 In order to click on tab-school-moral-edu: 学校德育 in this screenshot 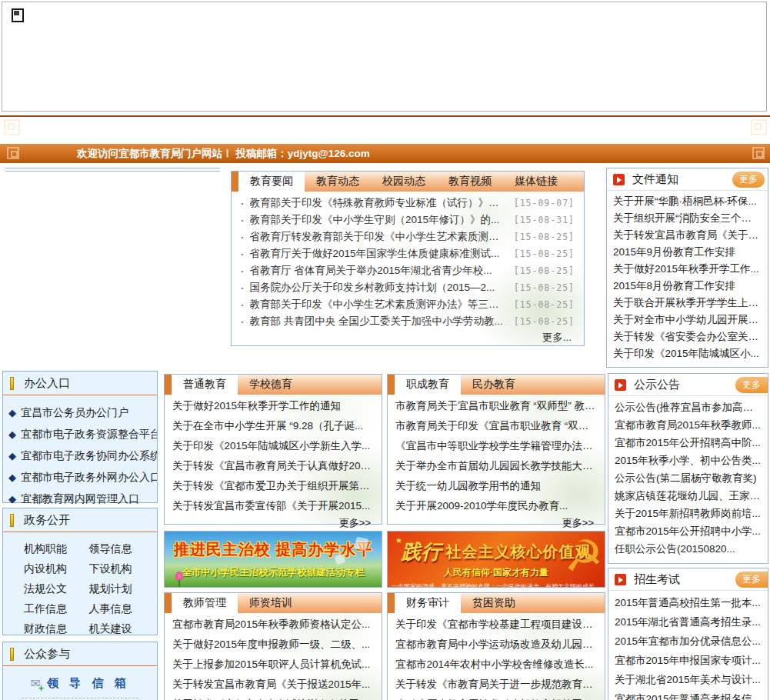, I will do `click(271, 385)`.